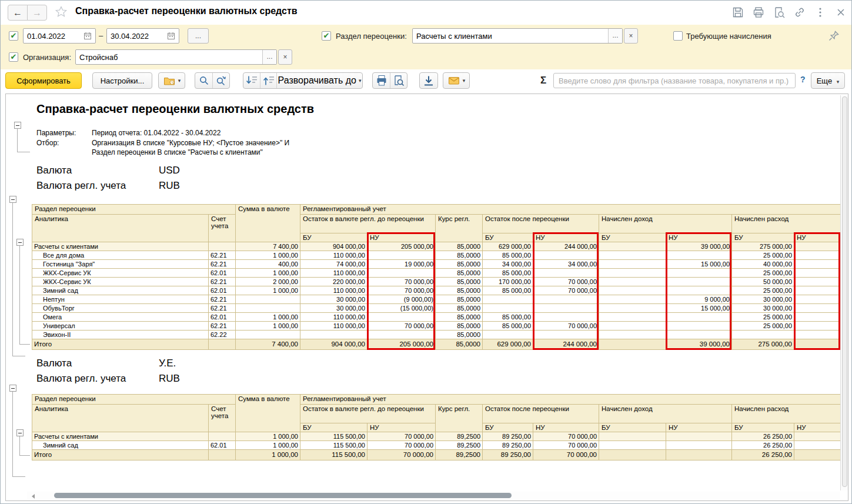  Describe the element at coordinates (61, 12) in the screenshot. I see `favorite-star-icon` at that location.